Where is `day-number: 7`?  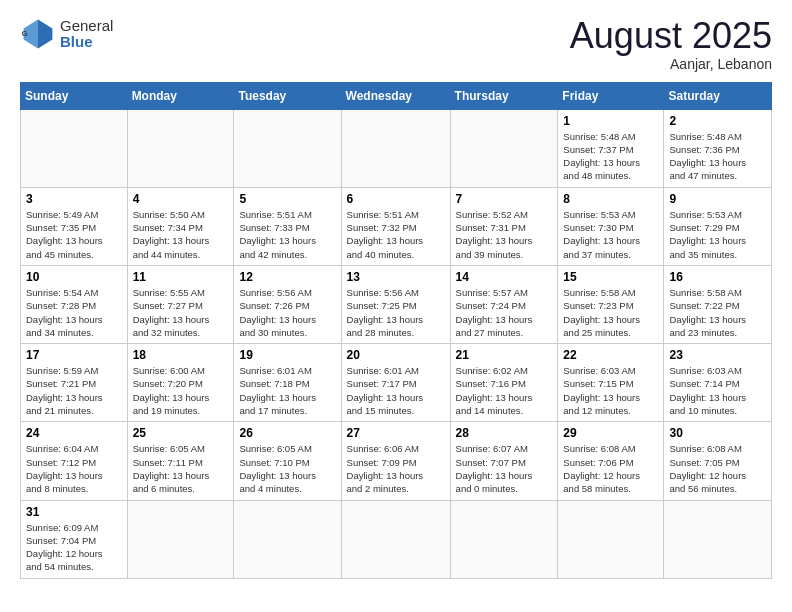
day-number: 7 is located at coordinates (504, 199).